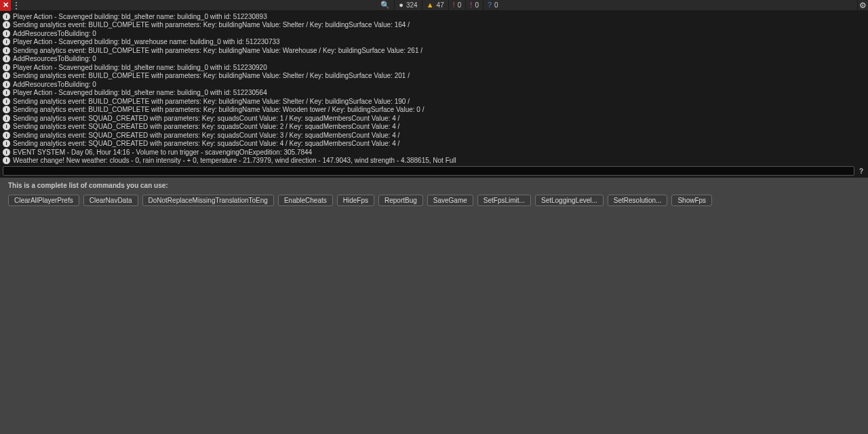 This screenshot has height=434, width=868. Describe the element at coordinates (163, 152) in the screenshot. I see `log-text: EVENT SYSTEM - Day 06, Hour 14:16 - Volu…` at that location.